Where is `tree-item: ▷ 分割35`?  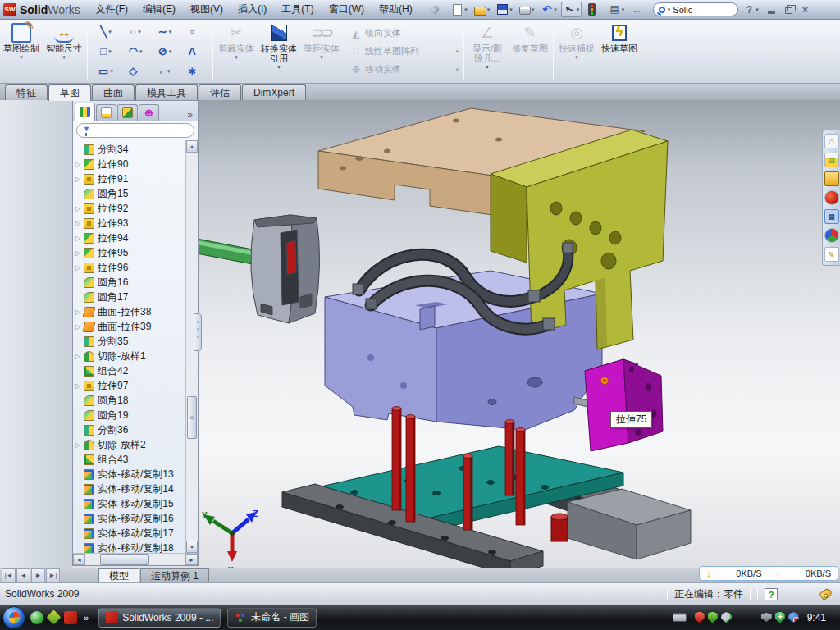 tree-item: ▷ 分割35 is located at coordinates (130, 341).